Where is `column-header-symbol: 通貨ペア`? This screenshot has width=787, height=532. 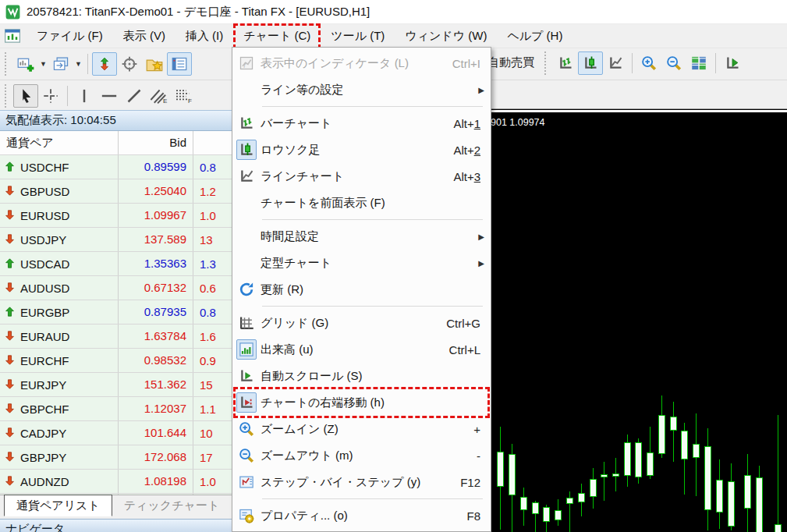 column-header-symbol: 通貨ペア is located at coordinates (59, 143).